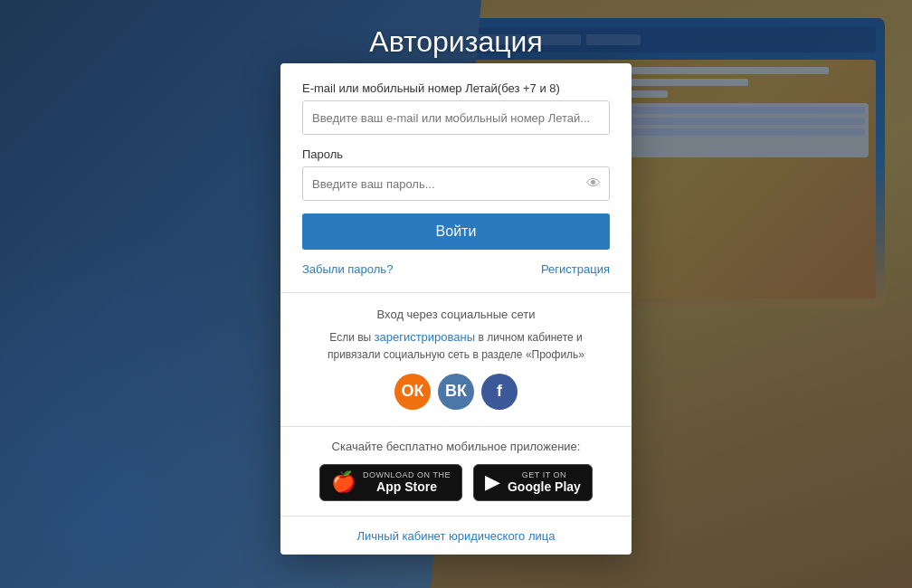 Image resolution: width=912 pixels, height=588 pixels. I want to click on app-section-title: Скачайте бесплатно мобильное приложение:, so click(456, 447).